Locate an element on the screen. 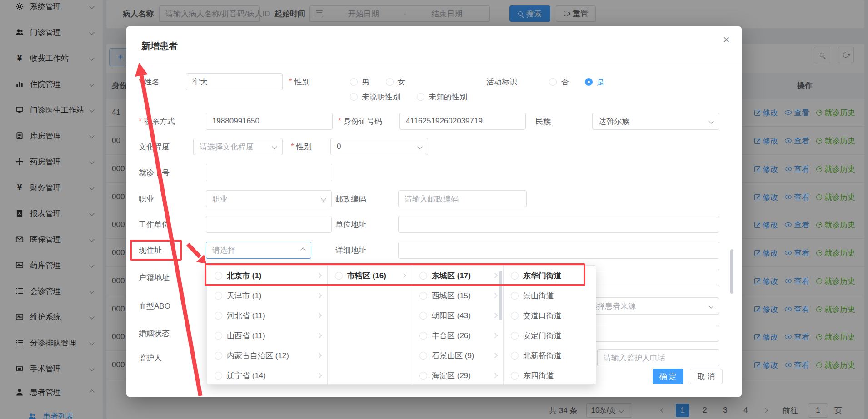 This screenshot has width=868, height=419. cascader-option-beijing: 北京市 (1) is located at coordinates (267, 276).